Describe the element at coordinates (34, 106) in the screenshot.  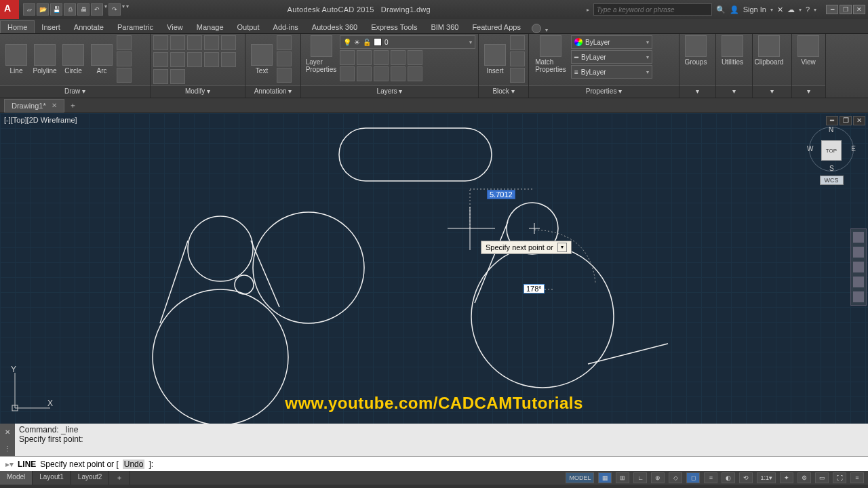
I see `drawing-tab: Drawing1*✕` at that location.